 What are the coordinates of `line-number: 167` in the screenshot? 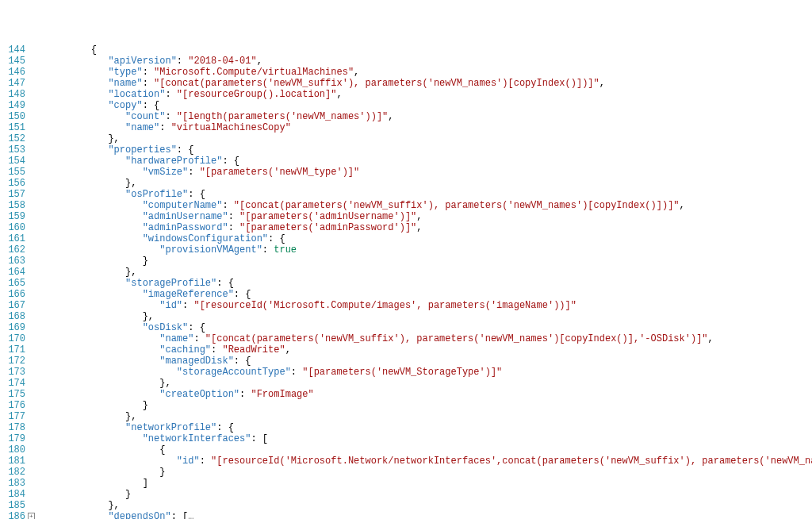 It's located at (13, 306).